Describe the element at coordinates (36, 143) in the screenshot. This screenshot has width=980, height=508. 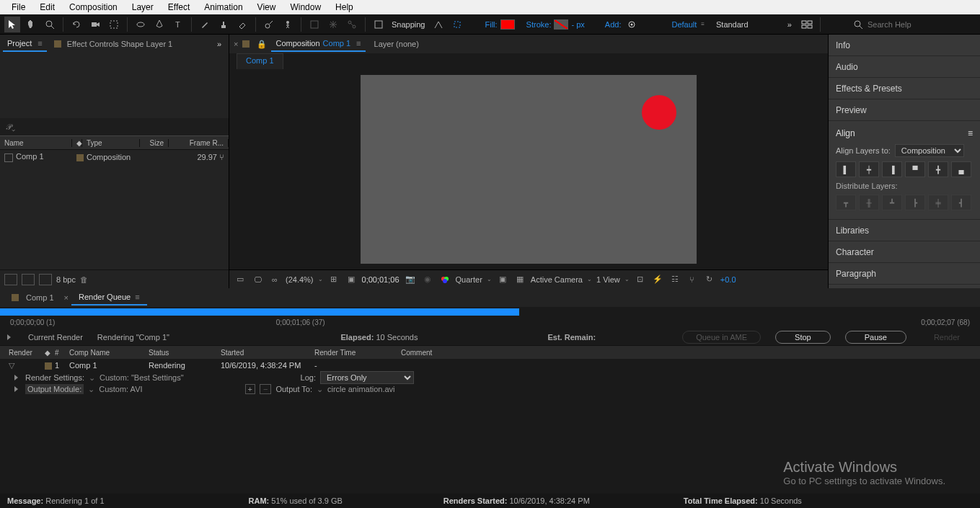
I see `col-name: Name` at that location.